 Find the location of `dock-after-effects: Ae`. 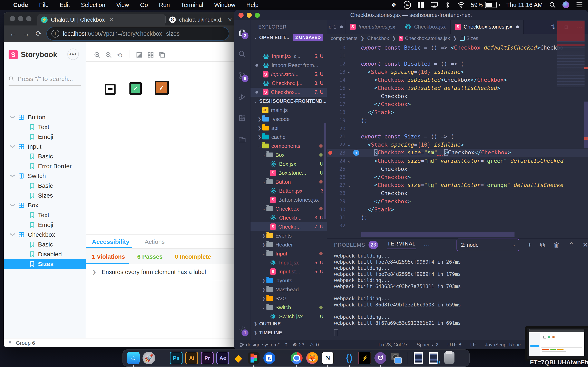

dock-after-effects: Ae is located at coordinates (223, 358).